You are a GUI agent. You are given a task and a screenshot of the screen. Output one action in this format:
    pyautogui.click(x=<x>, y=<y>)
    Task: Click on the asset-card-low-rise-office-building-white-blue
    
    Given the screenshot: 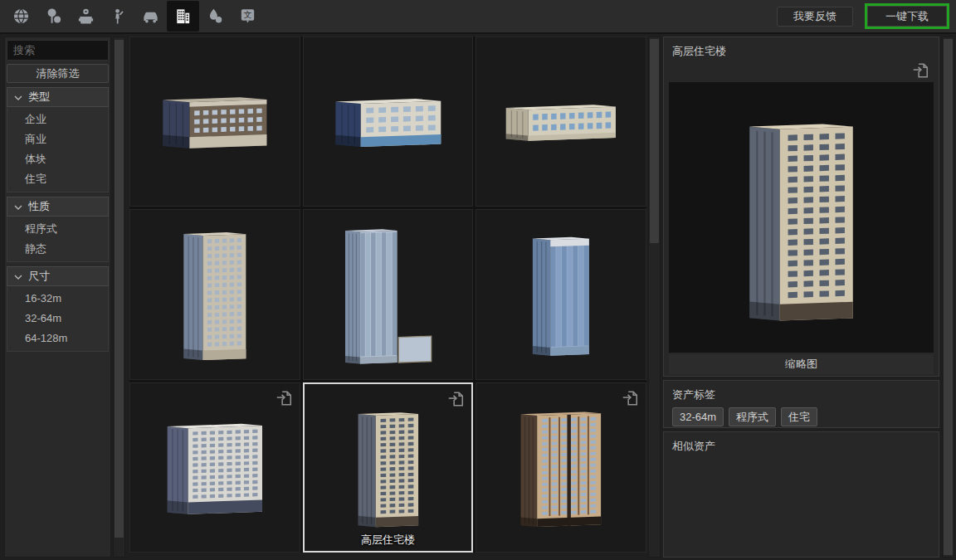 What is the action you would take?
    pyautogui.click(x=388, y=121)
    